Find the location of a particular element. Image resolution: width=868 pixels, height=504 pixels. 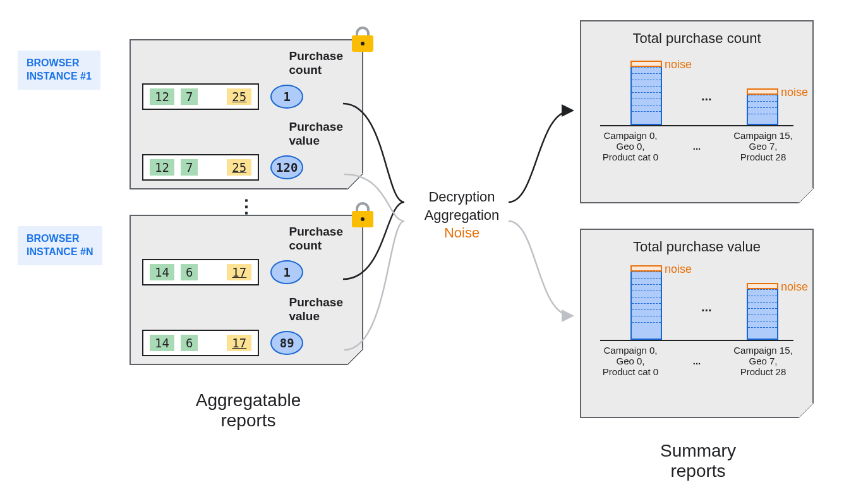

section-title-aggregatable: Aggregatablereports is located at coordinates (248, 411).